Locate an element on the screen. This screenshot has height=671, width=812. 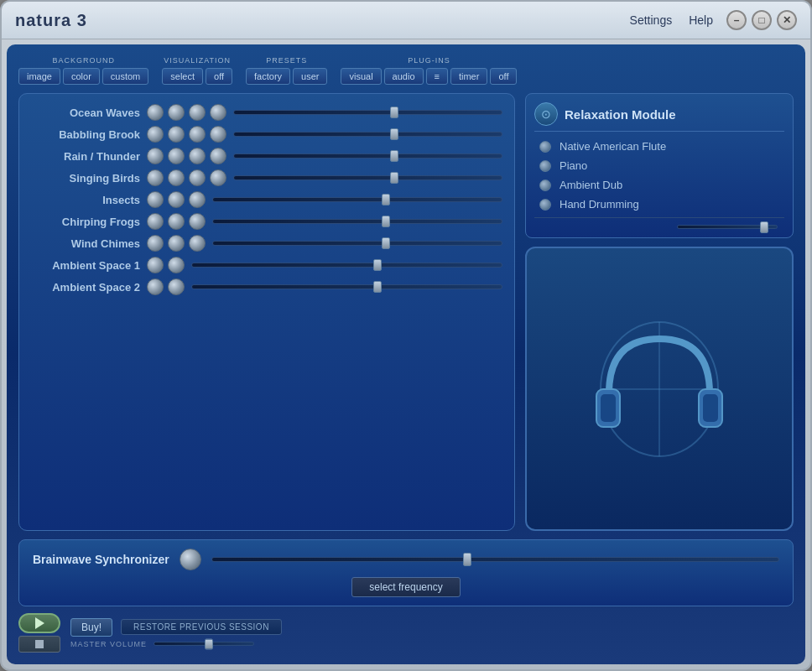
sound-wind-chimes-label: Wind Chimes is located at coordinates (86, 243).